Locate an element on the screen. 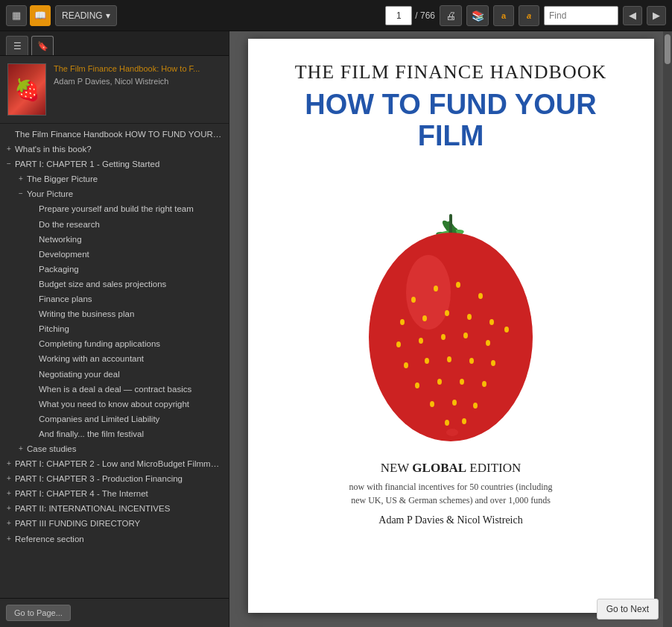  toc-toggle-bigger-picture: + is located at coordinates (21, 179).